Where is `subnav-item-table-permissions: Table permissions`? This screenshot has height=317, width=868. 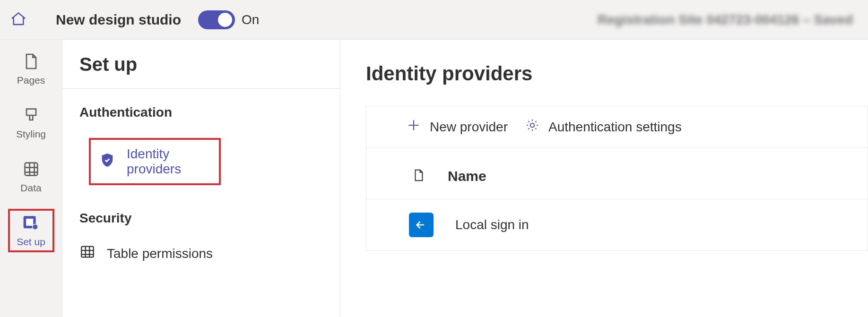 subnav-item-table-permissions: Table permissions is located at coordinates (201, 253).